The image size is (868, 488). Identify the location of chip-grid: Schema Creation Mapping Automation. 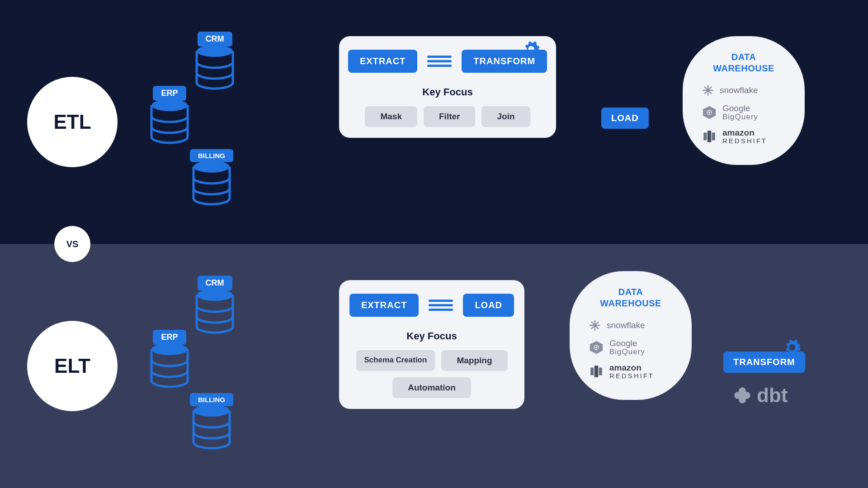
(432, 374).